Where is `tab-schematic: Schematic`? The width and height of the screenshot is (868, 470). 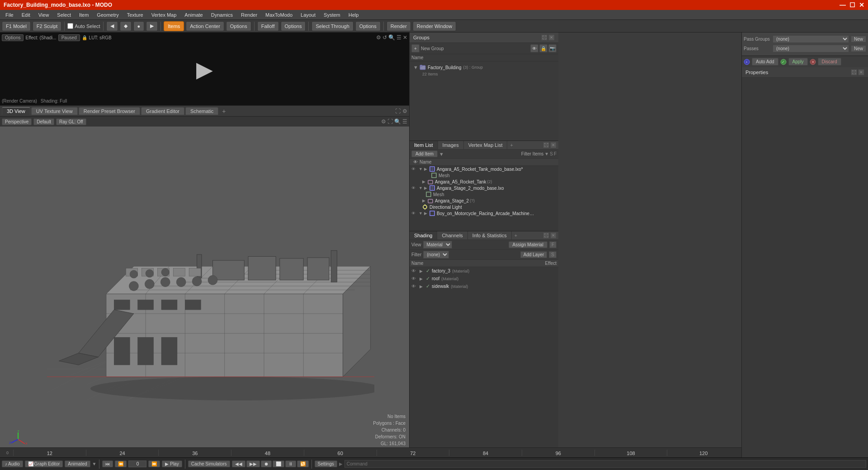
tab-schematic: Schematic is located at coordinates (202, 111).